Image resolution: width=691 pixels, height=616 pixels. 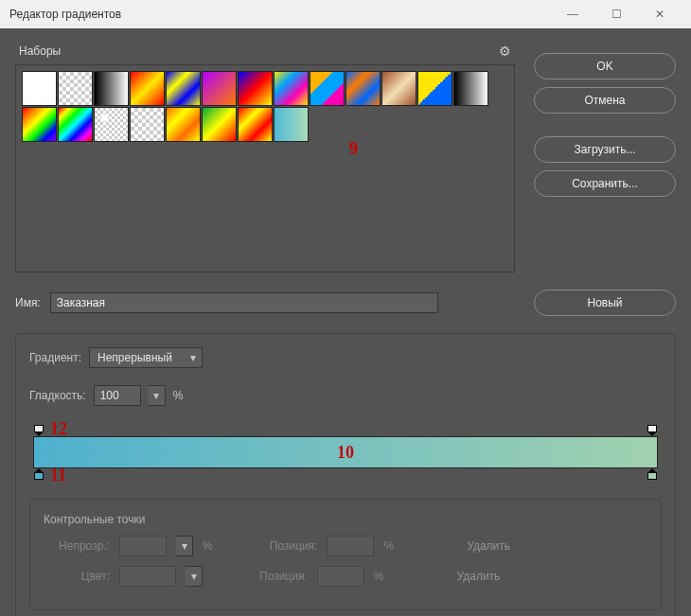 I want to click on opacity-stop-right, so click(x=652, y=431).